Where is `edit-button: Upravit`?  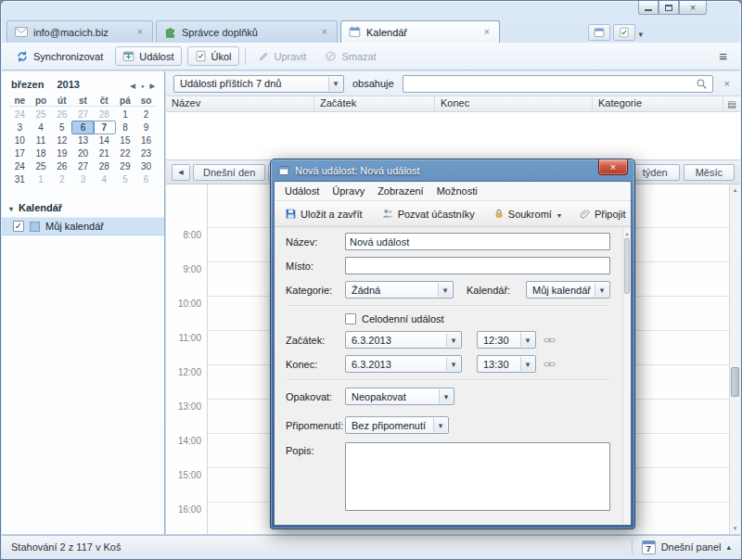
edit-button: Upravit is located at coordinates (282, 56).